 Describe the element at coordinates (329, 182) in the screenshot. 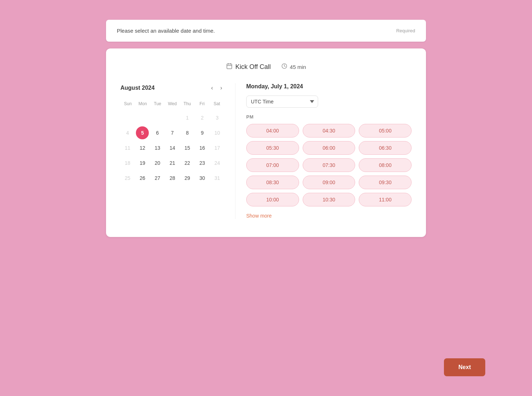

I see `time-slot-0900: 09:00` at that location.